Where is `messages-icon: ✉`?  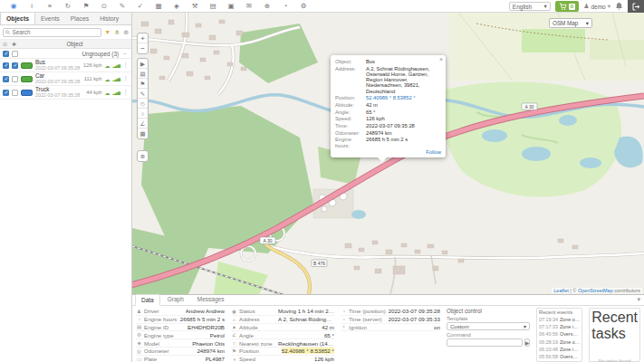
messages-icon: ✉ is located at coordinates (249, 6).